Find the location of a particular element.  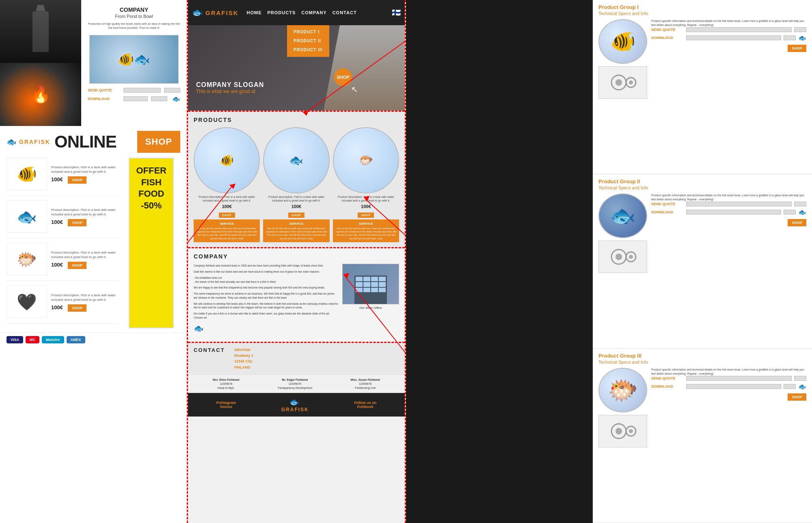

pg-left-2: 🐟 is located at coordinates (623, 269).